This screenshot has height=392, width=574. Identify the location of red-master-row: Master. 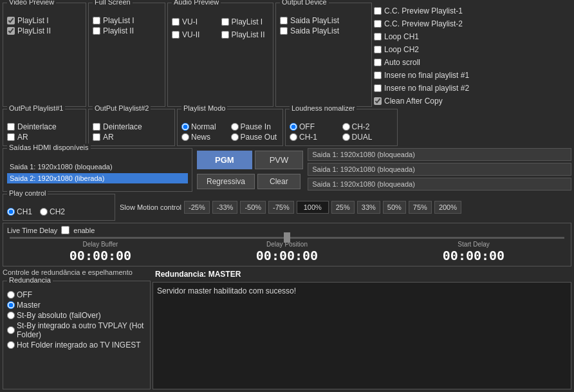
(77, 305).